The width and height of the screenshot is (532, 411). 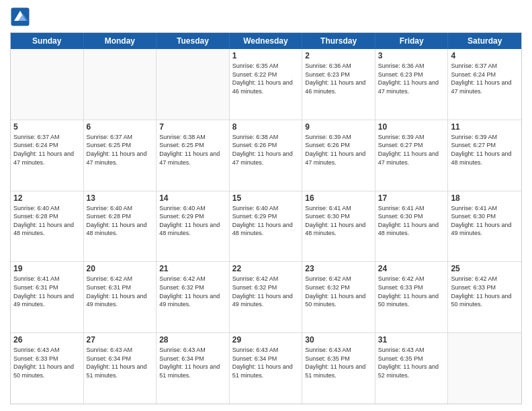 What do you see at coordinates (47, 227) in the screenshot?
I see `day-cell-12: 12Sunrise: 6:40 AM Sunset: 6:28 PM Dayli…` at bounding box center [47, 227].